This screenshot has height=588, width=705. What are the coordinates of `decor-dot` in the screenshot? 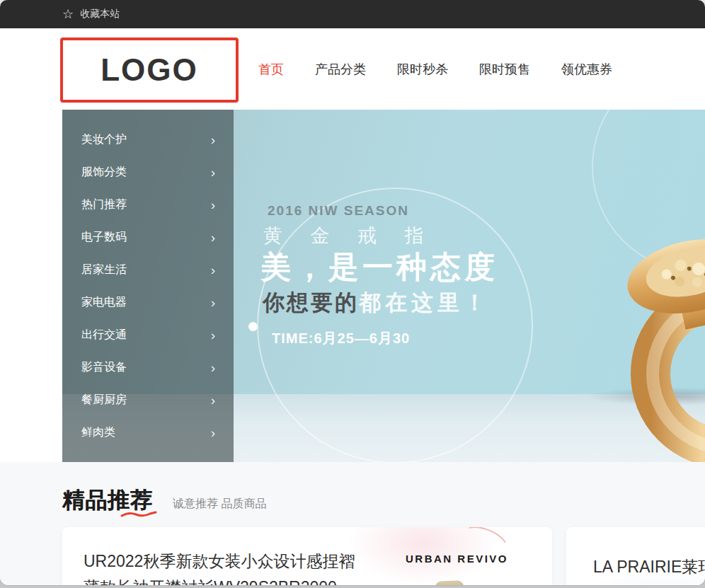 It's located at (253, 327).